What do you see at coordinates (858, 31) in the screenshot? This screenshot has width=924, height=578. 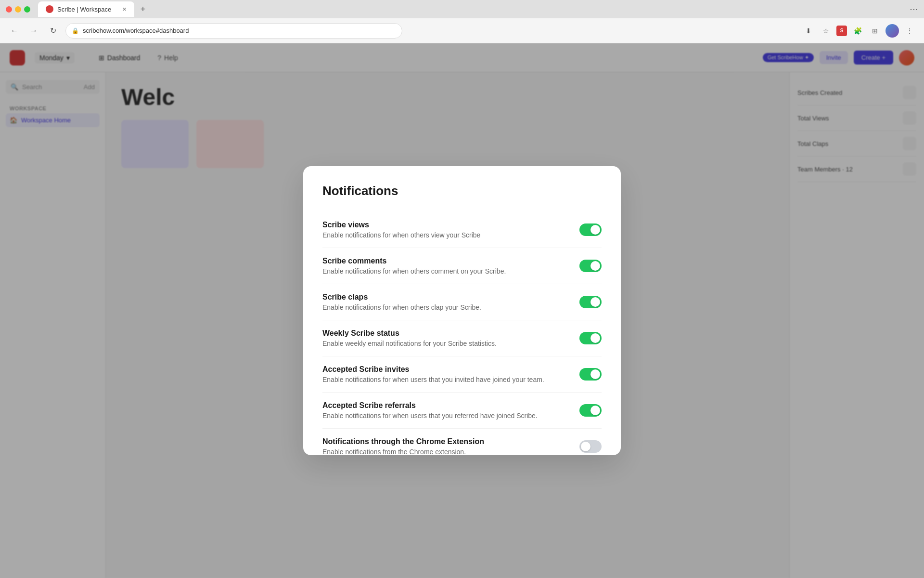 I see `puzzle-icon: 🧩` at bounding box center [858, 31].